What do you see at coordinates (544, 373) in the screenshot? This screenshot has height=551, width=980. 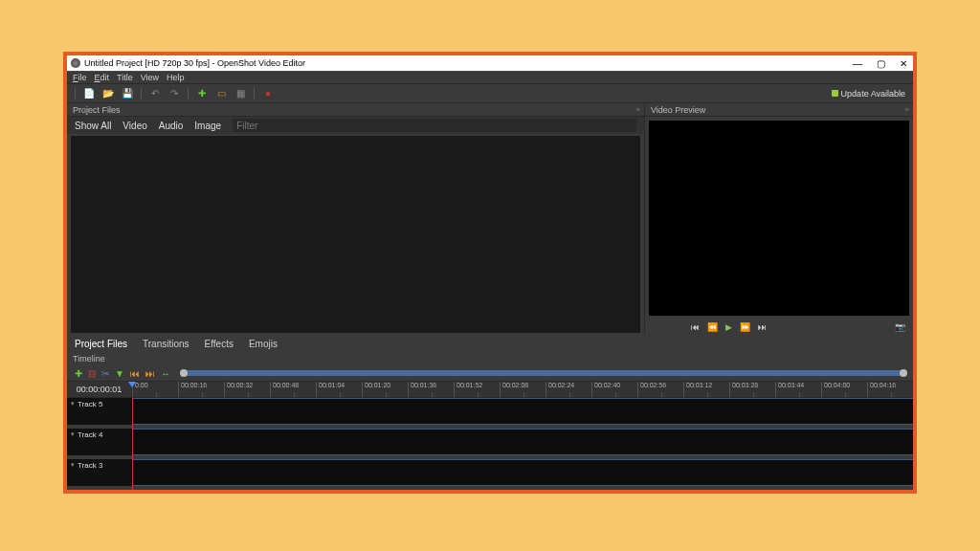 I see `zoom-slider` at bounding box center [544, 373].